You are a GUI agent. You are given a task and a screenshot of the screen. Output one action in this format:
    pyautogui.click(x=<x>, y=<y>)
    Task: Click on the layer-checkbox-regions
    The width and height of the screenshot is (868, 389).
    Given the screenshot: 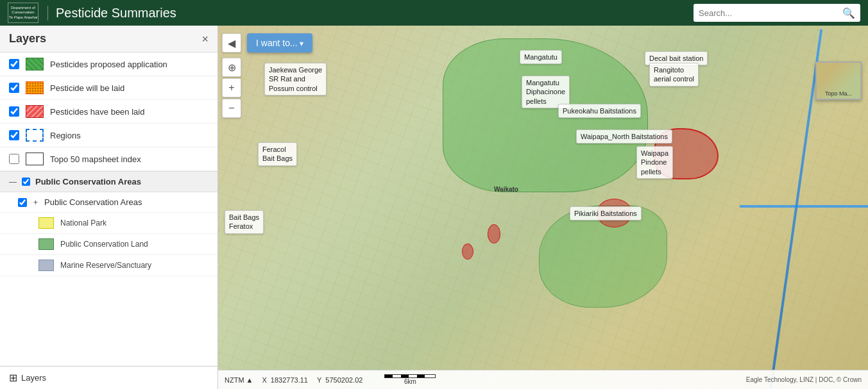 What is the action you would take?
    pyautogui.click(x=14, y=135)
    